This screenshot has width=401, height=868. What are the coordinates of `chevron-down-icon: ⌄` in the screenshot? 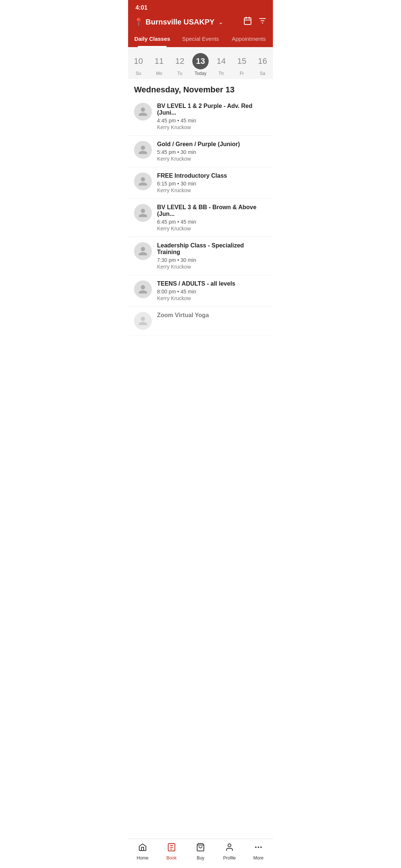 It's located at (221, 22).